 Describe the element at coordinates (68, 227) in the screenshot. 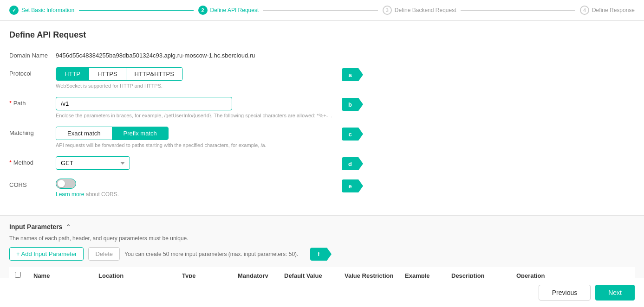

I see `collapse-icon: ⌃` at that location.